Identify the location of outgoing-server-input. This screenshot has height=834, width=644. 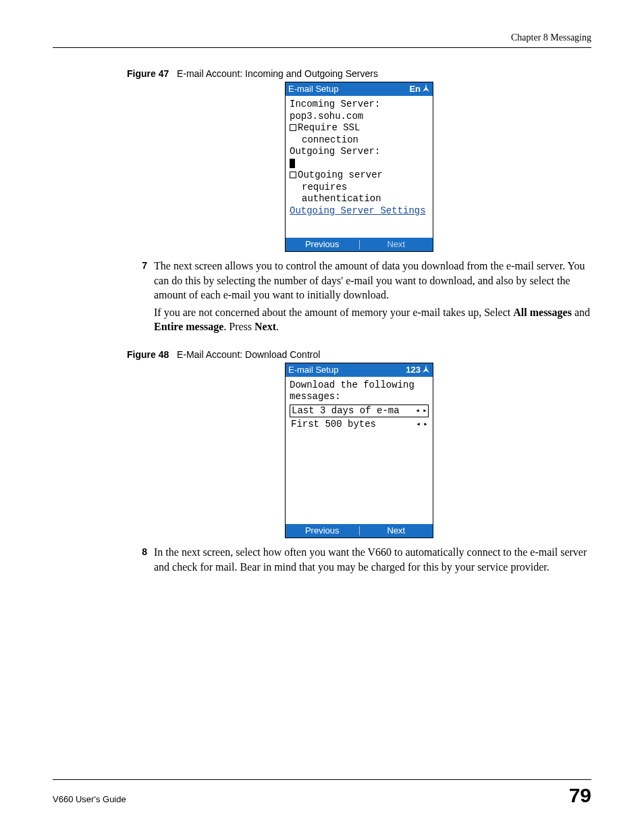
(359, 164).